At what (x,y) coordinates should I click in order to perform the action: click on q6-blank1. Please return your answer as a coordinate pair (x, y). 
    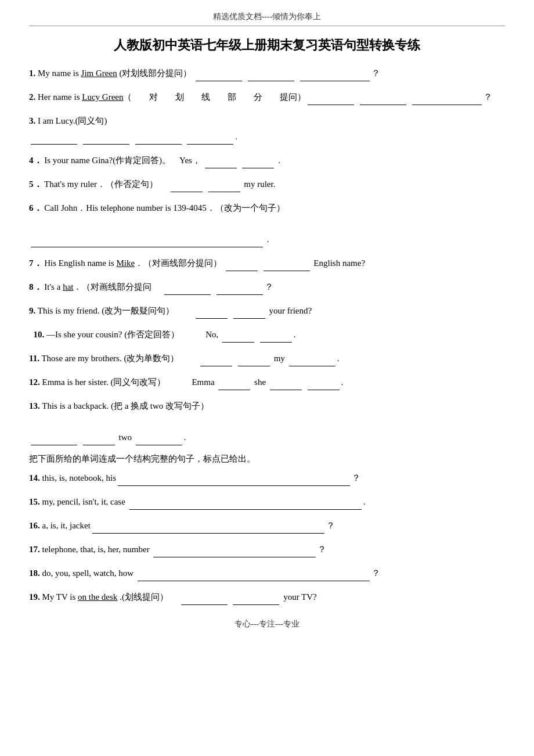
    Looking at the image, I should click on (147, 242).